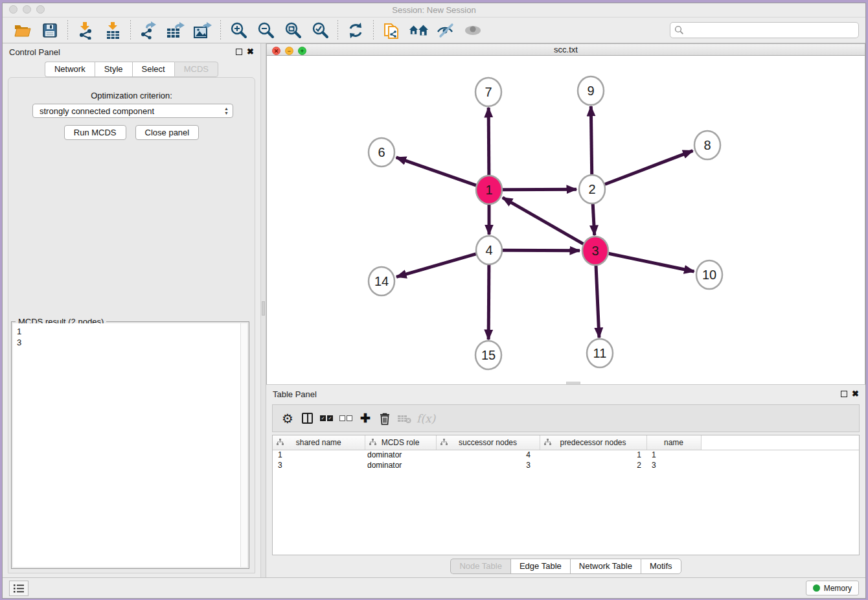 Image resolution: width=868 pixels, height=600 pixels. What do you see at coordinates (203, 30) in the screenshot?
I see `export-image-icon` at bounding box center [203, 30].